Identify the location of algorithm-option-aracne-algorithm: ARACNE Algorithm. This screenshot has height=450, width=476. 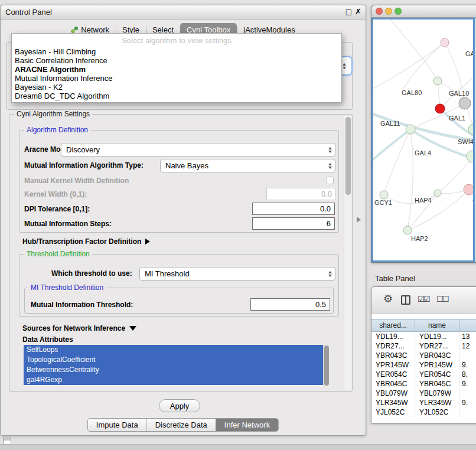
(177, 70).